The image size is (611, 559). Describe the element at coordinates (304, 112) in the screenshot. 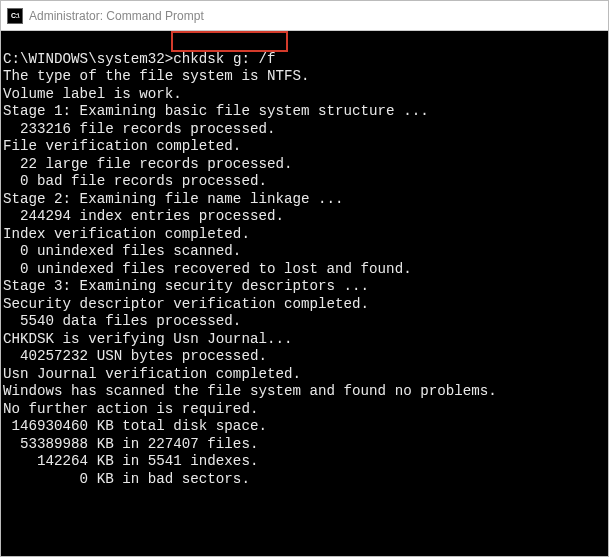

I see `output-line: Stage 1: Examining basic file system str…` at that location.